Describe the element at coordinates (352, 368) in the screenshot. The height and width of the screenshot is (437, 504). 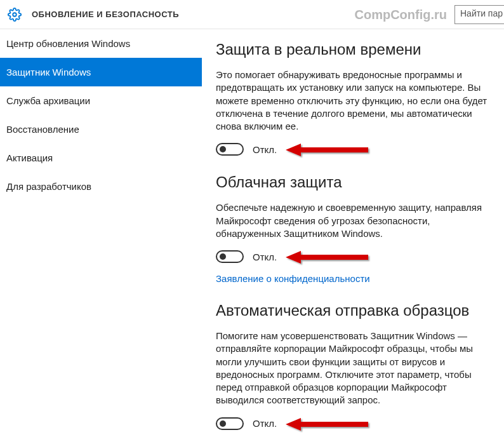
I see `section-desc-samples: Помогите нам усовершенствовать Защитник …` at that location.